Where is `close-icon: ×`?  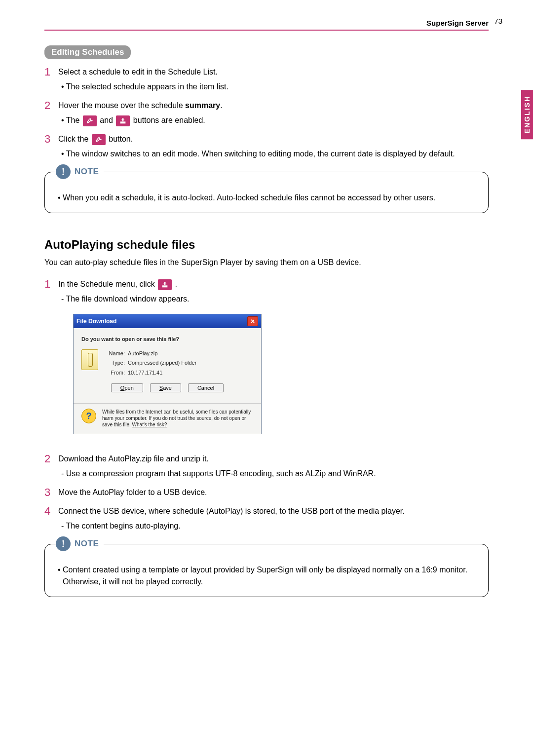
close-icon: × is located at coordinates (253, 321).